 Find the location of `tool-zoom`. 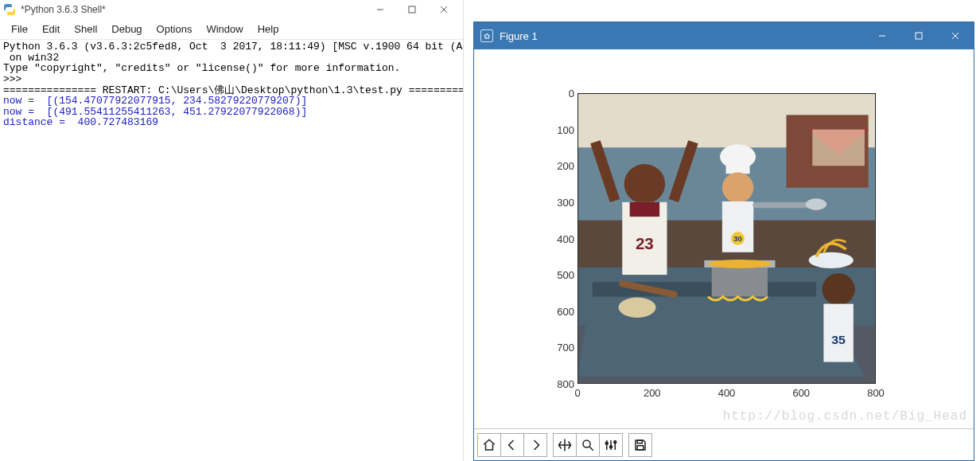

tool-zoom is located at coordinates (588, 445).